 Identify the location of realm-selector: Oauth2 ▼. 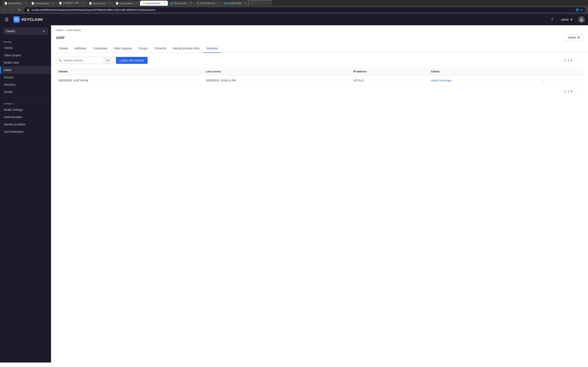
(26, 31).